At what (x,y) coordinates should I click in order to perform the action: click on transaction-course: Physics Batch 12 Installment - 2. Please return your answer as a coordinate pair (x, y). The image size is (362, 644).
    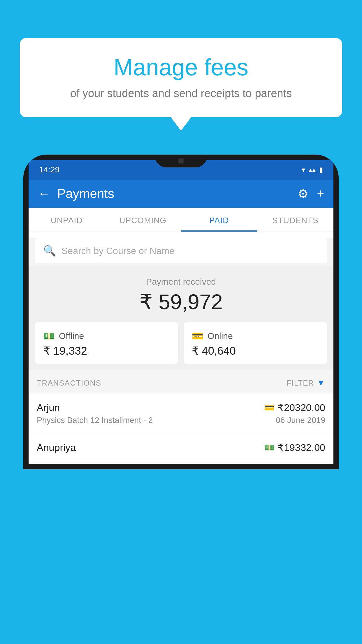
    Looking at the image, I should click on (95, 420).